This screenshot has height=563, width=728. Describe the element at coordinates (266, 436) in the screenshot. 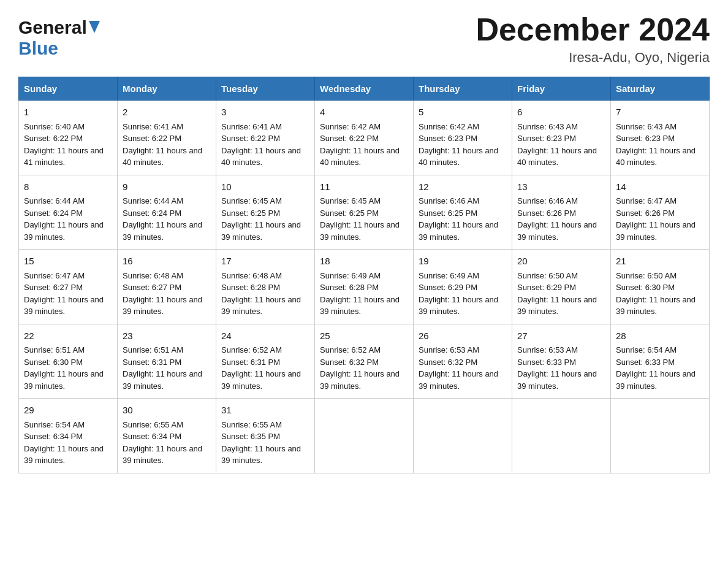

I see `table-row: 31Sunrise: 6:55 AMSunset: 6:35 PMDayligh…` at that location.